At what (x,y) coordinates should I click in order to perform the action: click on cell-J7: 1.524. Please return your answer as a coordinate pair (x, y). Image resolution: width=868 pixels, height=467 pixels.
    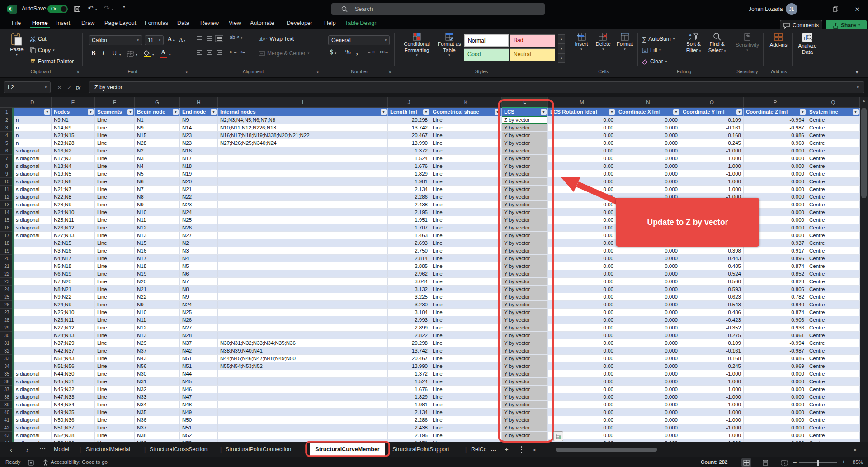
    Looking at the image, I should click on (409, 158).